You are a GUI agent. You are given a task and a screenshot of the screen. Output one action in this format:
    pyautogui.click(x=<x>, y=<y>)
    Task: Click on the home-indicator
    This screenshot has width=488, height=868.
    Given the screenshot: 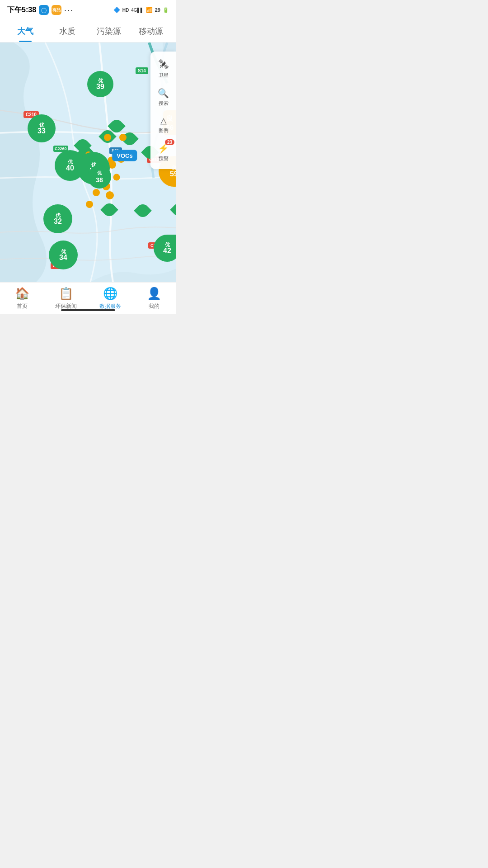 What is the action you would take?
    pyautogui.click(x=88, y=310)
    